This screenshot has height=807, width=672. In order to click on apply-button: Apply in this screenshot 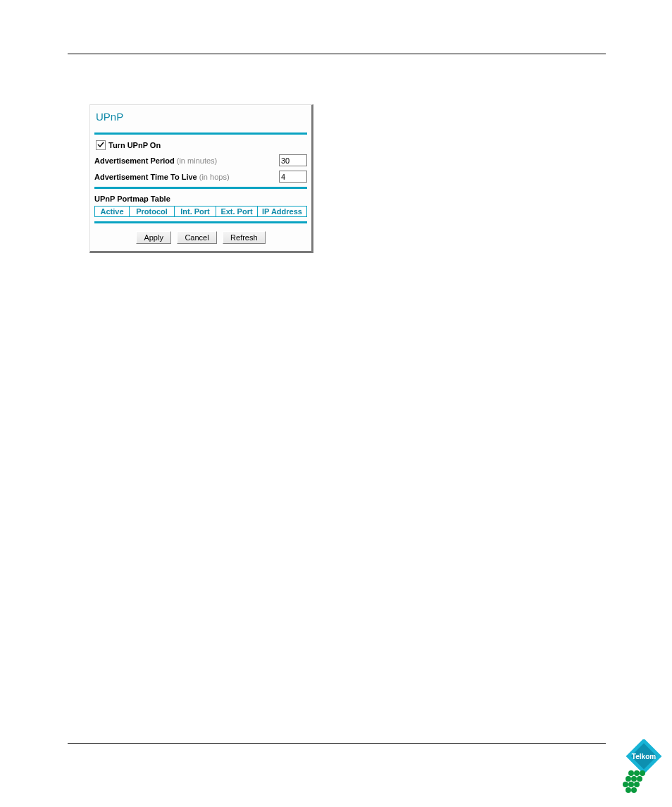, I will do `click(154, 238)`.